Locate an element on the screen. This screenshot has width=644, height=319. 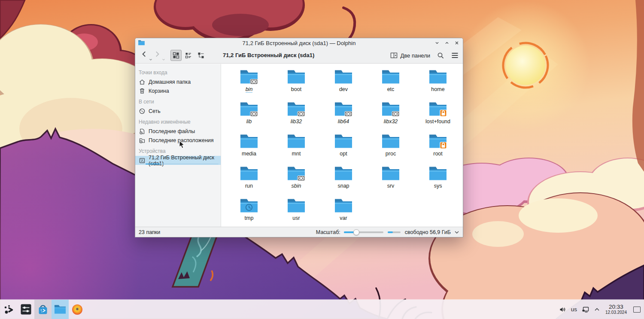
split-view-button: Две панели is located at coordinates (410, 55).